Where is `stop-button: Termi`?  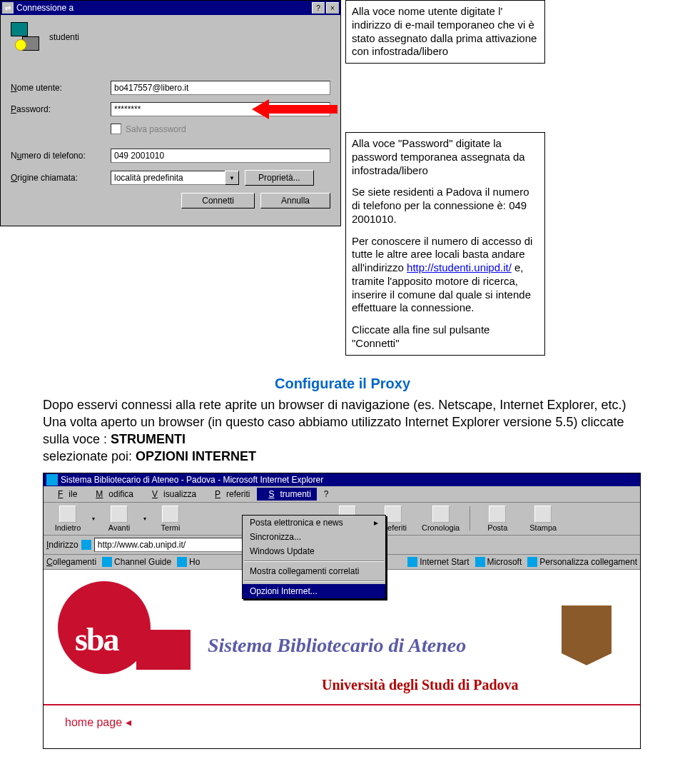 stop-button: Termi is located at coordinates (171, 518).